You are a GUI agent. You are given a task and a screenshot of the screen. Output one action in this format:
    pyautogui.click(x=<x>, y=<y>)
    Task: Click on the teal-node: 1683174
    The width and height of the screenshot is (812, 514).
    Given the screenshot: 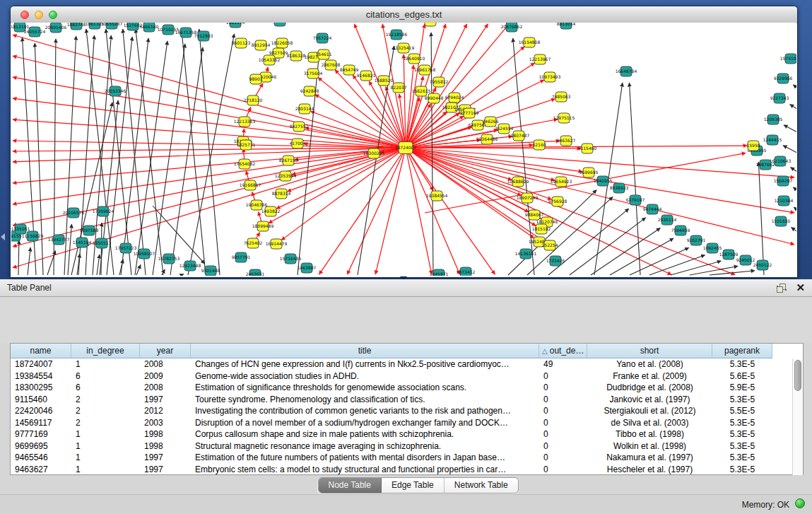 What is the action you would take?
    pyautogui.click(x=236, y=25)
    